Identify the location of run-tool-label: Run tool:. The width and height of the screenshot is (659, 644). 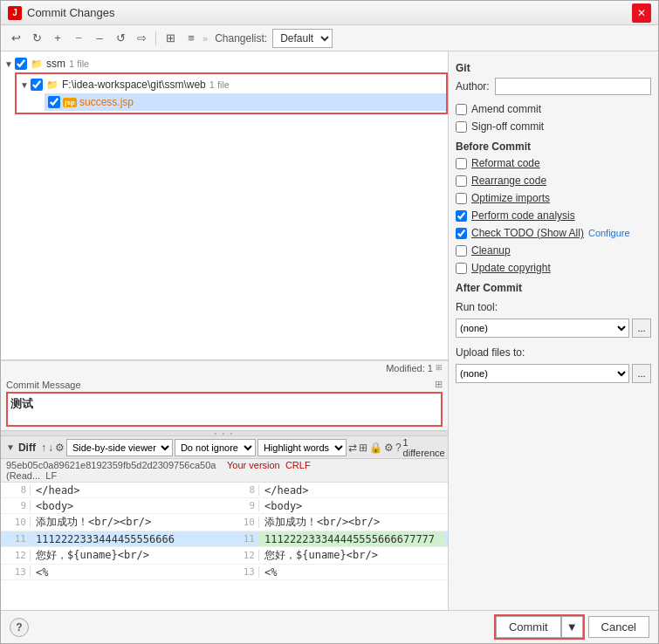
(553, 307).